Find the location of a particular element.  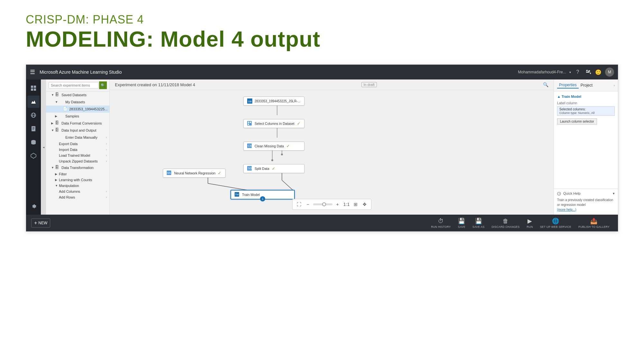

sidebar-item-data-transformation: ▼ 🗄 Data Transformation is located at coordinates (78, 168).